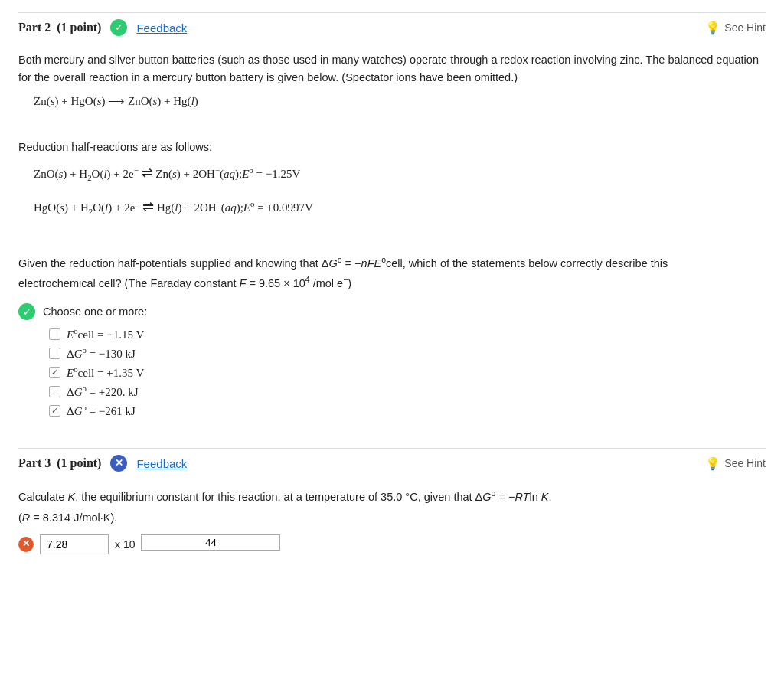 The height and width of the screenshot is (683, 784). Describe the element at coordinates (27, 312) in the screenshot. I see `choose-check-icon: ✓` at that location.